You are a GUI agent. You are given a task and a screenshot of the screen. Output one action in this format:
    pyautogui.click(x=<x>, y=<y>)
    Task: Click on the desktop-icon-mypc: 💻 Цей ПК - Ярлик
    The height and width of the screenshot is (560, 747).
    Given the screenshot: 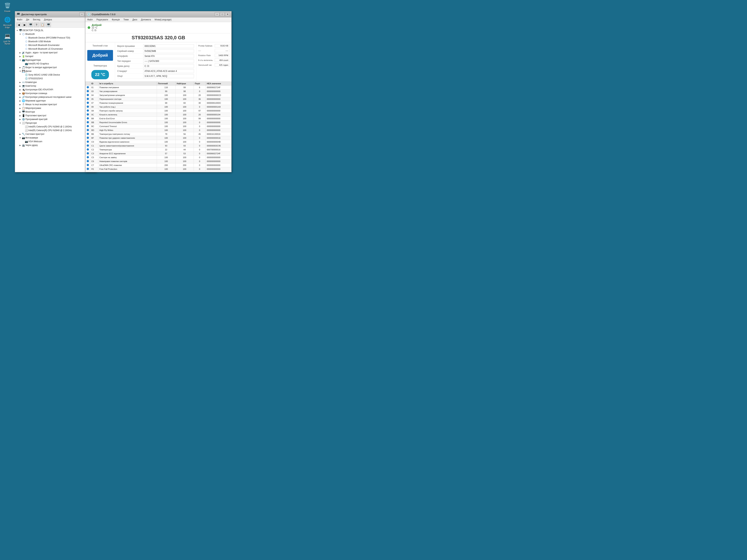 What is the action you would take?
    pyautogui.click(x=7, y=38)
    